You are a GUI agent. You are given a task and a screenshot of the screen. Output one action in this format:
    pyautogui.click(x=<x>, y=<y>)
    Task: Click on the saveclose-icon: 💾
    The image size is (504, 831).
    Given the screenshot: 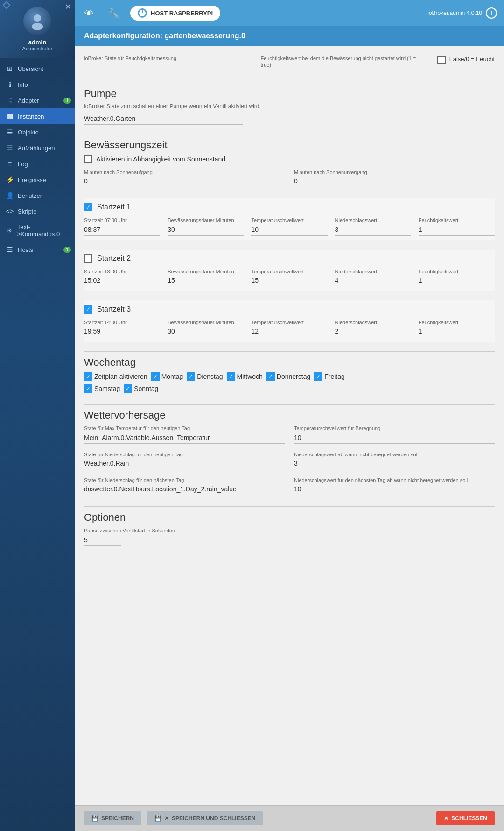 What is the action you would take?
    pyautogui.click(x=158, y=818)
    